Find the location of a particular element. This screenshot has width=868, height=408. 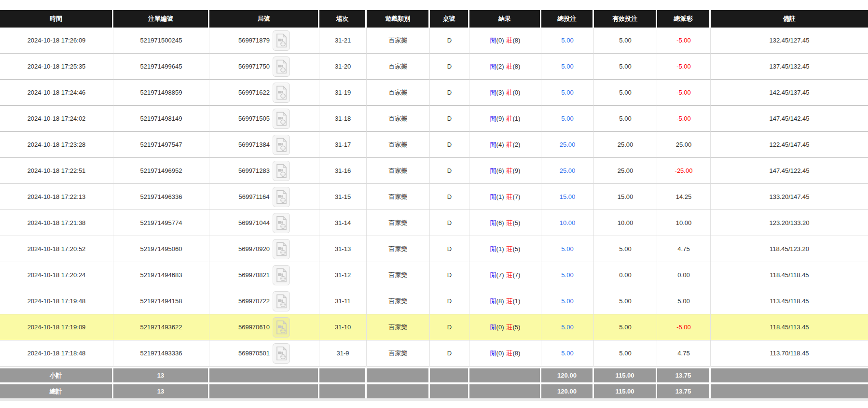

column-header-session: 場次 is located at coordinates (343, 19).